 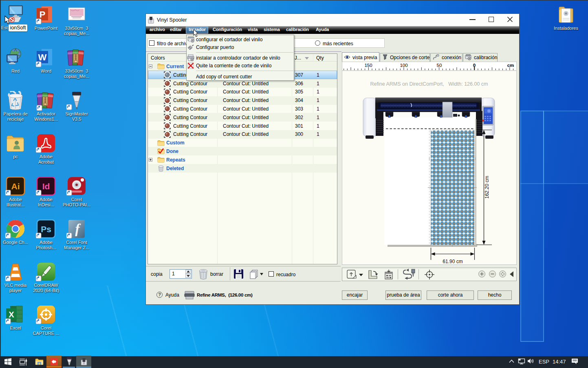 What do you see at coordinates (511, 65) in the screenshot?
I see `svg-text: cm` at bounding box center [511, 65].